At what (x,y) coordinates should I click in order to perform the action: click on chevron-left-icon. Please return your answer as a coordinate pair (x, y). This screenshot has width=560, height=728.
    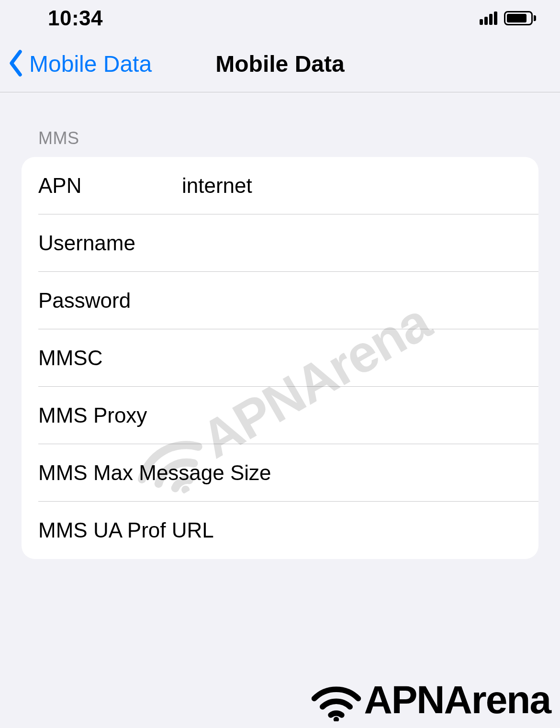
    Looking at the image, I should click on (16, 64).